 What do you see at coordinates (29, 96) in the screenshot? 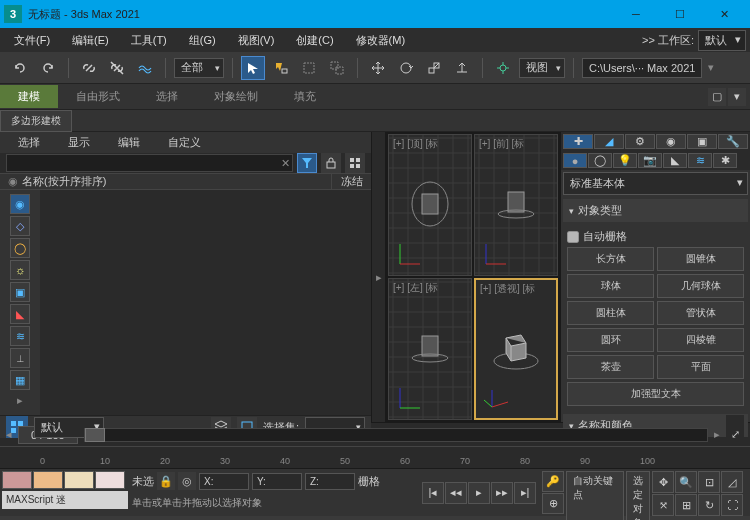
I see `ribbon-tab-modeling: 建模` at bounding box center [29, 96].